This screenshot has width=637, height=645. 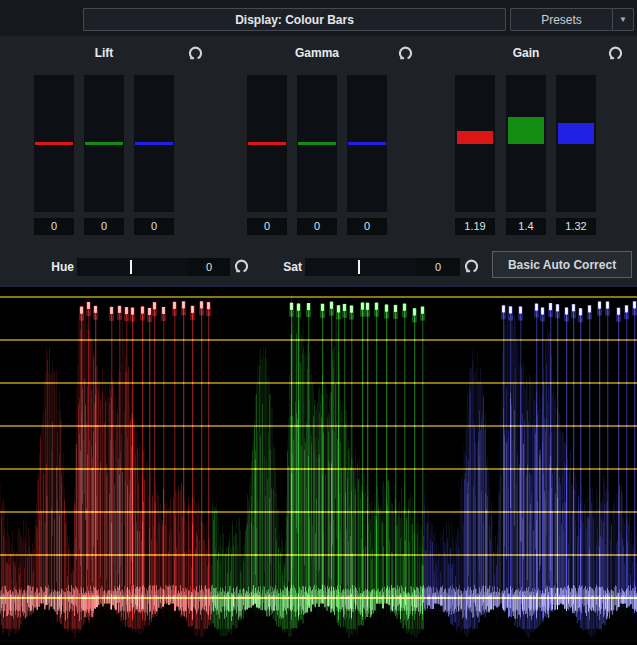 What do you see at coordinates (318, 18) in the screenshot?
I see `top-bar: Display: Colour Bars Presets ▼` at bounding box center [318, 18].